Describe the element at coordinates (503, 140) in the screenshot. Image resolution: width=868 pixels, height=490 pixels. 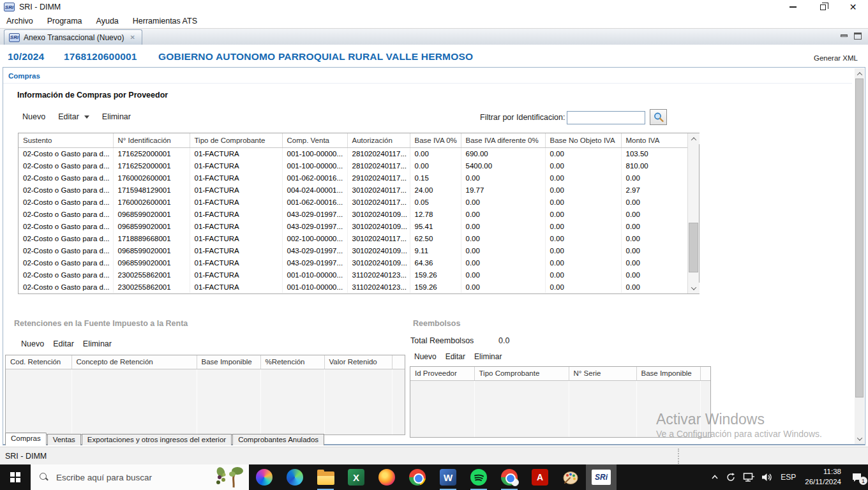
I see `col-base-iva-diferente: Base IVA diferente 0%` at that location.